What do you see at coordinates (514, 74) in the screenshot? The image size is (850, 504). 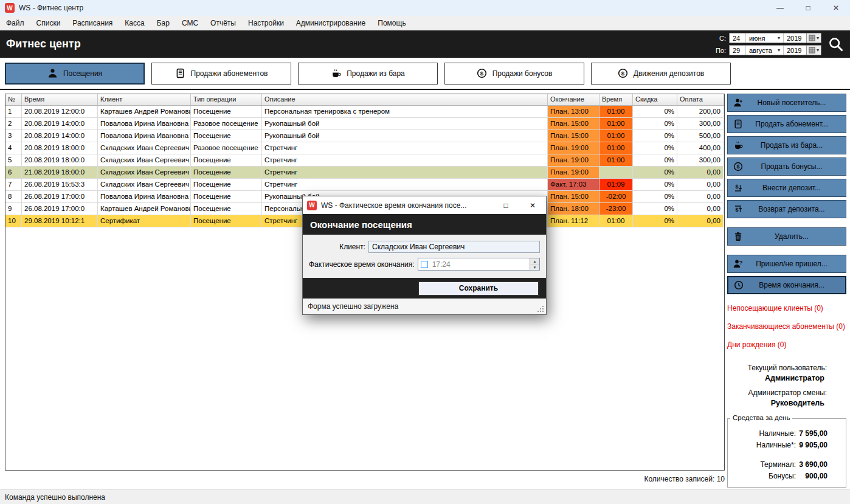 I see `tab-bonus-sales: $ Продажи бонусов` at bounding box center [514, 74].